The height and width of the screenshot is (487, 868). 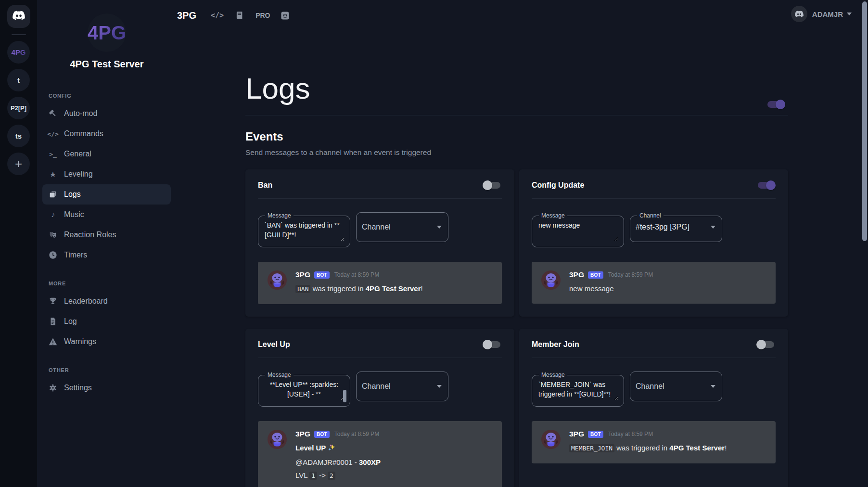 I want to click on message-field: Message **Level UP** :sparkles: [USER] -…, so click(x=304, y=389).